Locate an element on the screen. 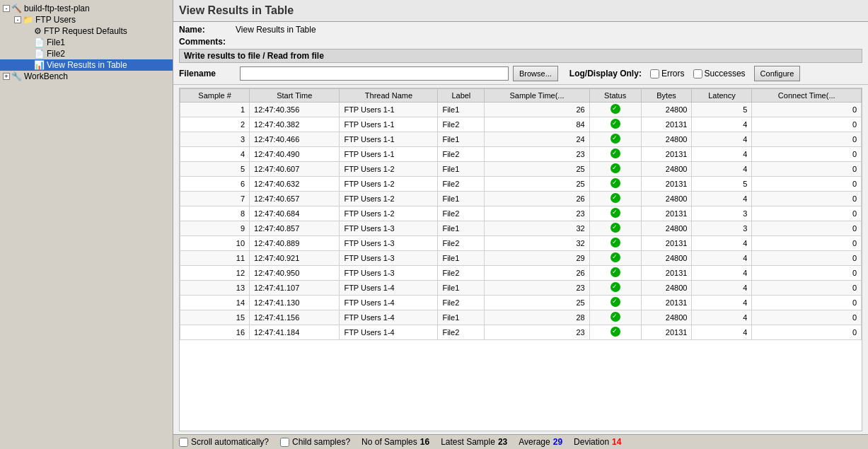 The width and height of the screenshot is (868, 449). sidebar-item-ftp-request-defaults: ⚙FTP Request Defaults is located at coordinates (86, 31).